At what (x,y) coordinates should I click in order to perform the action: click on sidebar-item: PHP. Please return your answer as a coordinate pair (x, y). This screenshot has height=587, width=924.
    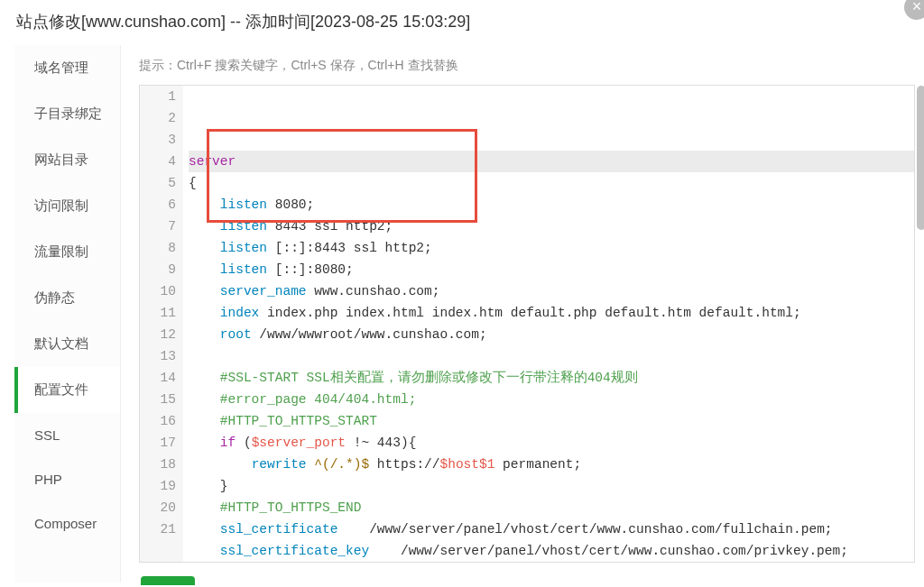
    Looking at the image, I should click on (67, 480).